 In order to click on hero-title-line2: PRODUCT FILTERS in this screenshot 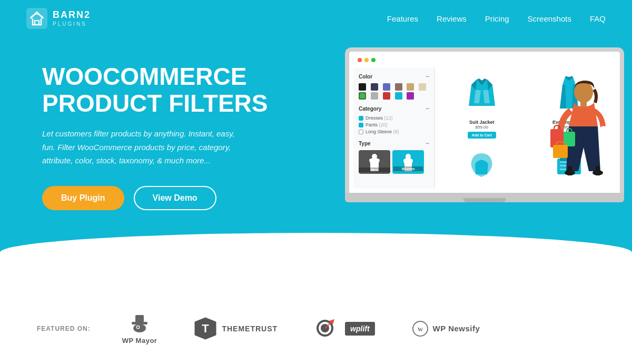, I will do `click(155, 103)`.